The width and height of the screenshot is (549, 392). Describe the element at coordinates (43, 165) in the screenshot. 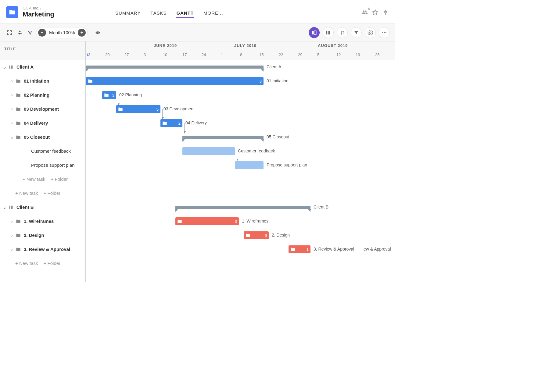

I see `sidebar-row: Propose support plan` at that location.